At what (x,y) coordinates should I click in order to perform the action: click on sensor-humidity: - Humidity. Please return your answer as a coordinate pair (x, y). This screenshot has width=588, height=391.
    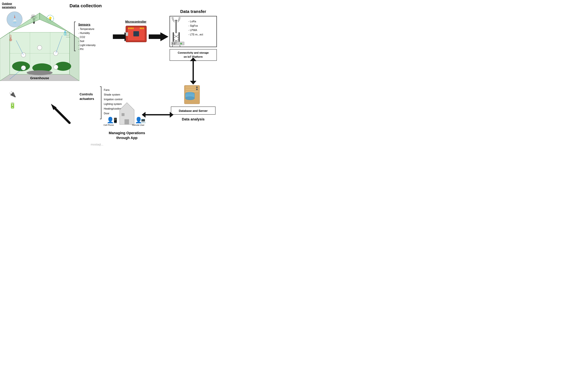
    Looking at the image, I should click on (84, 33).